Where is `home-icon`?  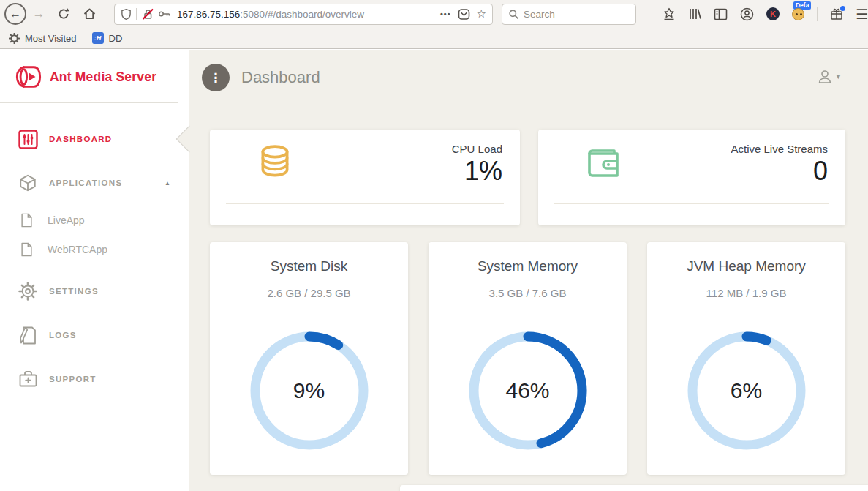
home-icon is located at coordinates (89, 14).